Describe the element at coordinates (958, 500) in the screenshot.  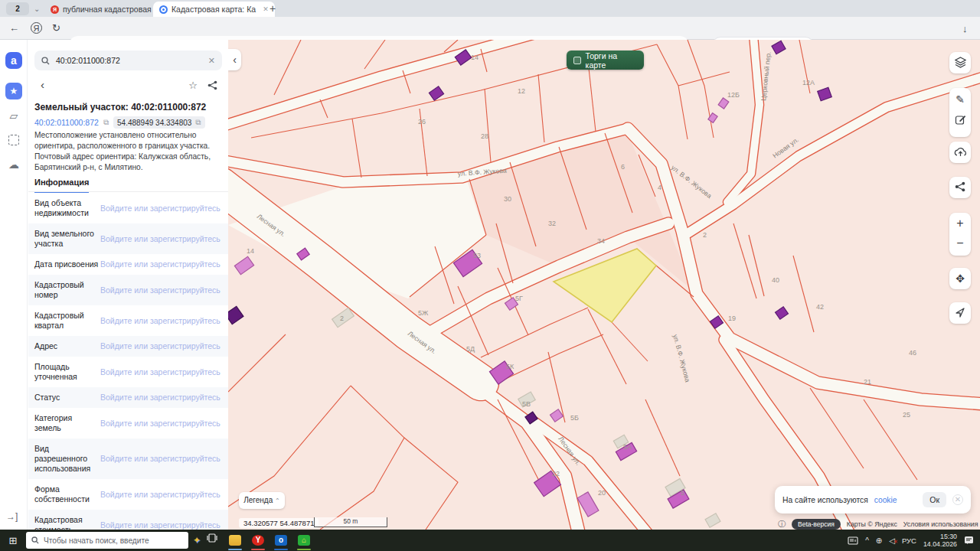
I see `cookie-close-icon: ✕` at that location.